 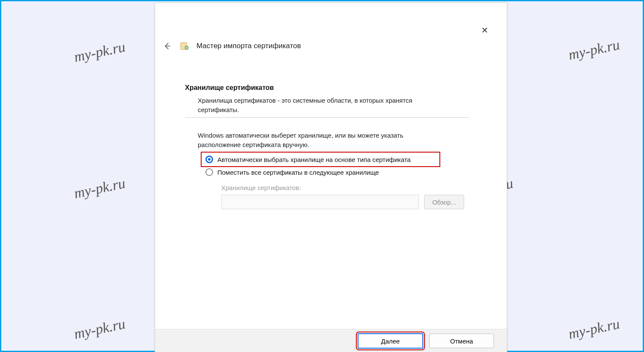 What do you see at coordinates (229, 88) in the screenshot?
I see `section-title: Хранилище сертификатов` at bounding box center [229, 88].